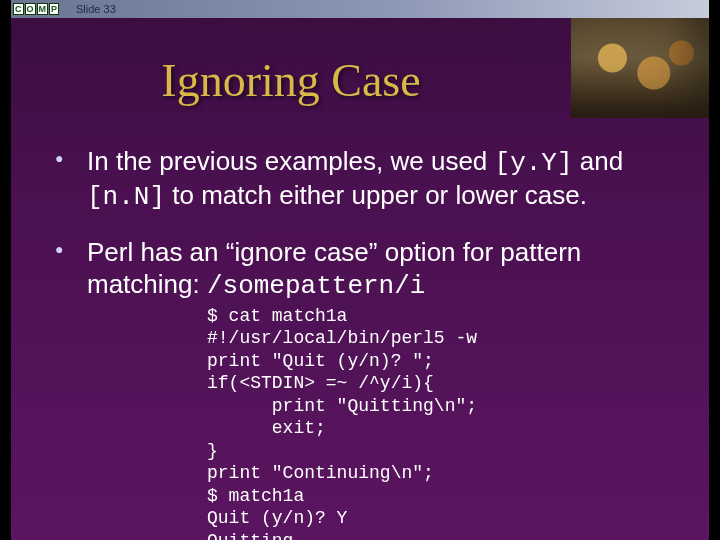 This screenshot has width=720, height=540. I want to click on slide-title: Ignoring Case, so click(291, 80).